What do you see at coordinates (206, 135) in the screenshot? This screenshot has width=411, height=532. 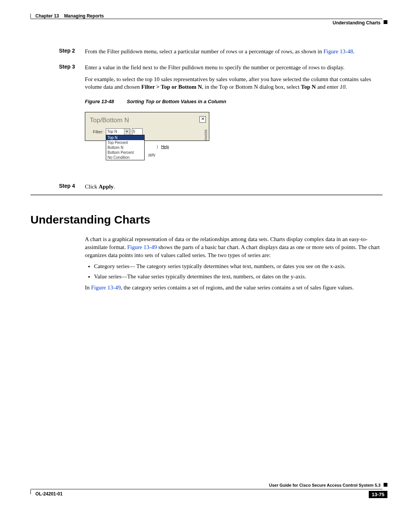 I see `image-id: 204555` at bounding box center [206, 135].